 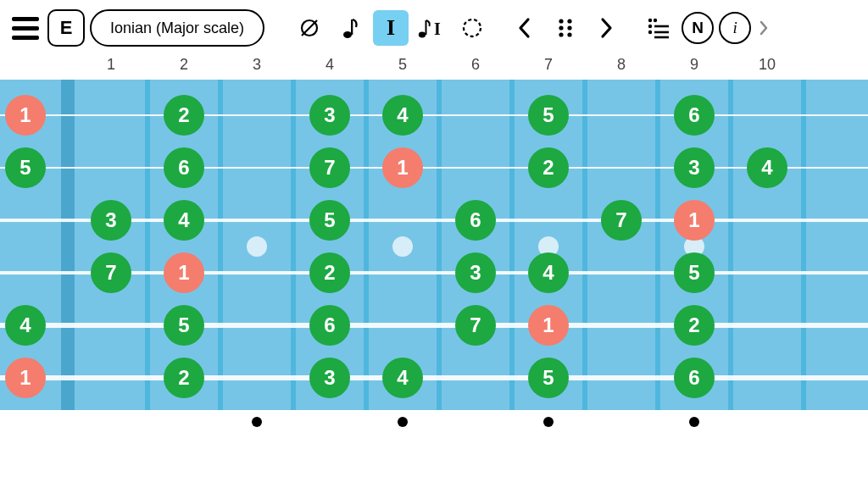 What do you see at coordinates (606, 28) in the screenshot?
I see `chevron-right-icon` at bounding box center [606, 28].